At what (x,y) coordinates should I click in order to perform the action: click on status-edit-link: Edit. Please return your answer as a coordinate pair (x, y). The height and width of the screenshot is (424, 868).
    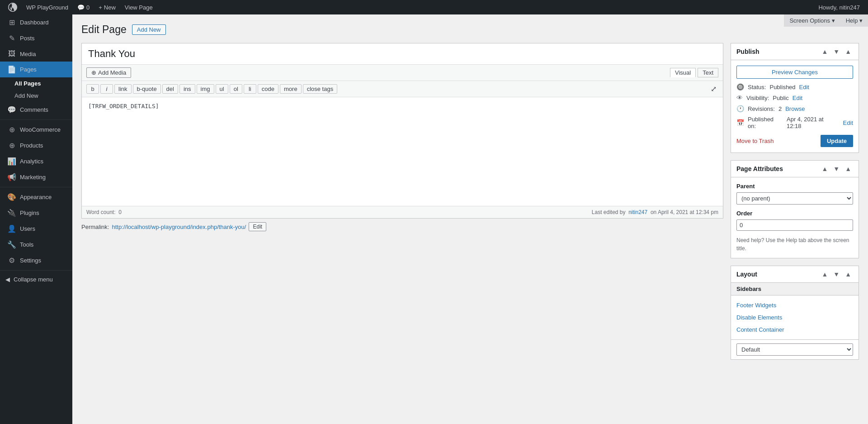
    Looking at the image, I should click on (804, 87).